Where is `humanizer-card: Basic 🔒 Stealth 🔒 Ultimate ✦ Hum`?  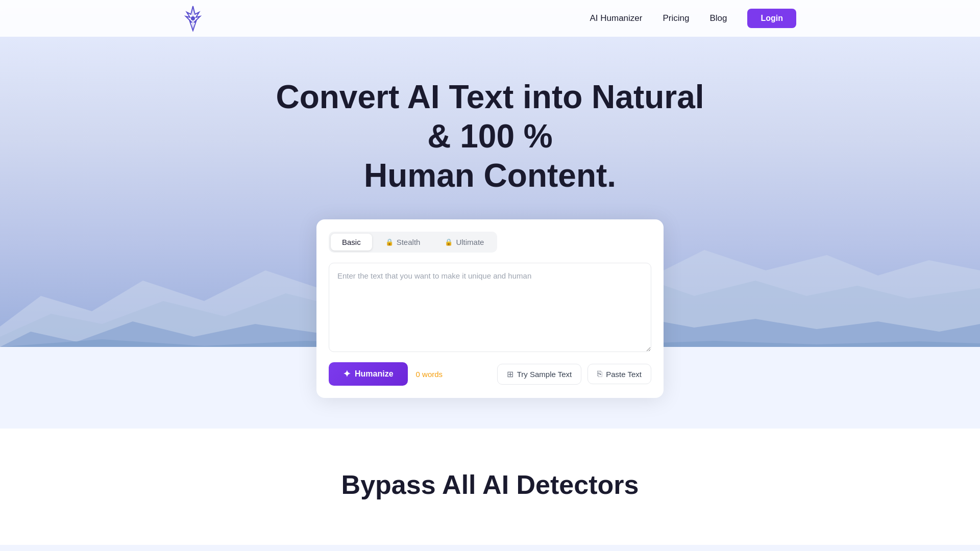 humanizer-card: Basic 🔒 Stealth 🔒 Ultimate ✦ Hum is located at coordinates (490, 309).